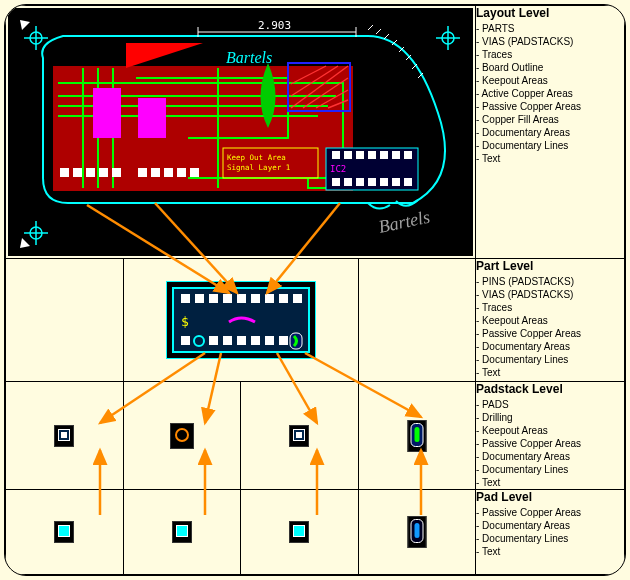  Describe the element at coordinates (550, 444) in the screenshot. I see `padstack-level-list: PADS Drilling Keepout Areas Passive Copp…` at that location.